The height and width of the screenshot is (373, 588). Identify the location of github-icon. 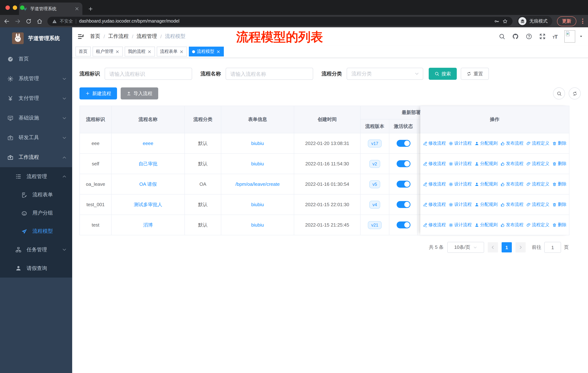
(515, 37).